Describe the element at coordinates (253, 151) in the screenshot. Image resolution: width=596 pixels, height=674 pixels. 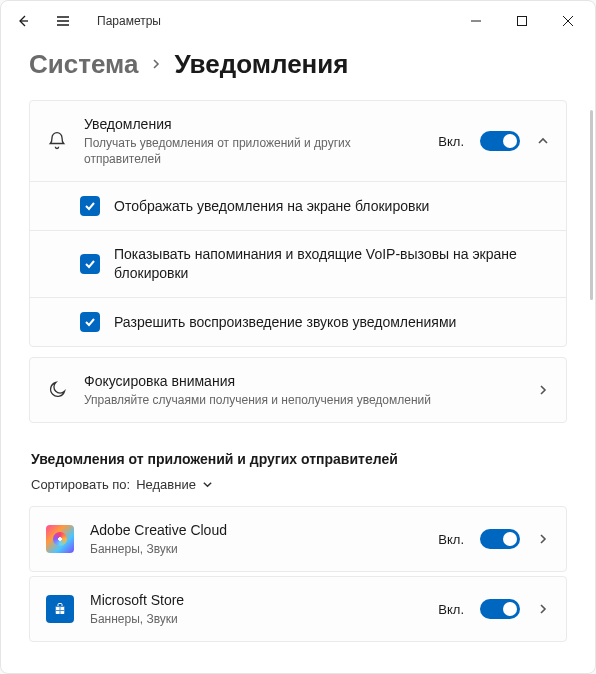
I see `notifications-desc: Получать уведомления от приложений и дру…` at that location.